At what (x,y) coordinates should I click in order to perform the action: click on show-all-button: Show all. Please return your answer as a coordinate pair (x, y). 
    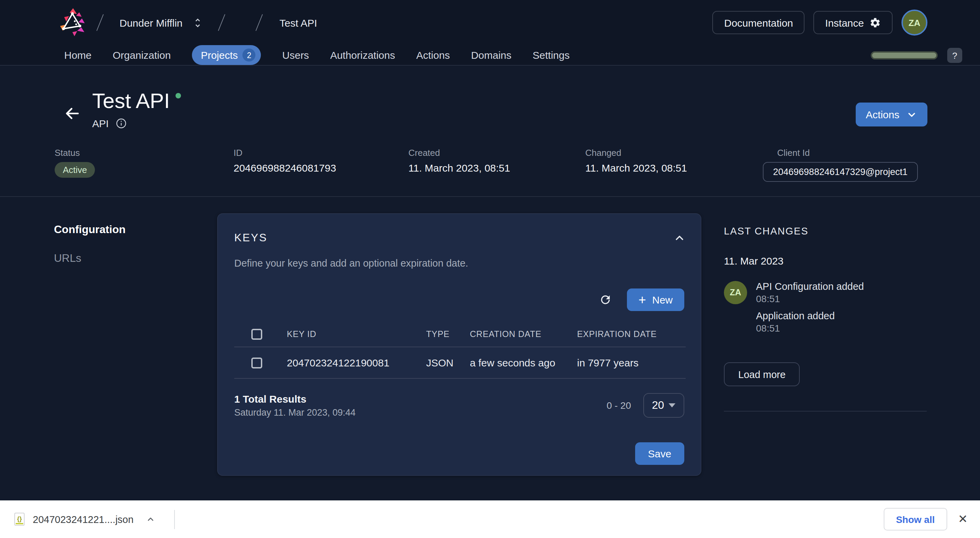
    Looking at the image, I should click on (915, 519).